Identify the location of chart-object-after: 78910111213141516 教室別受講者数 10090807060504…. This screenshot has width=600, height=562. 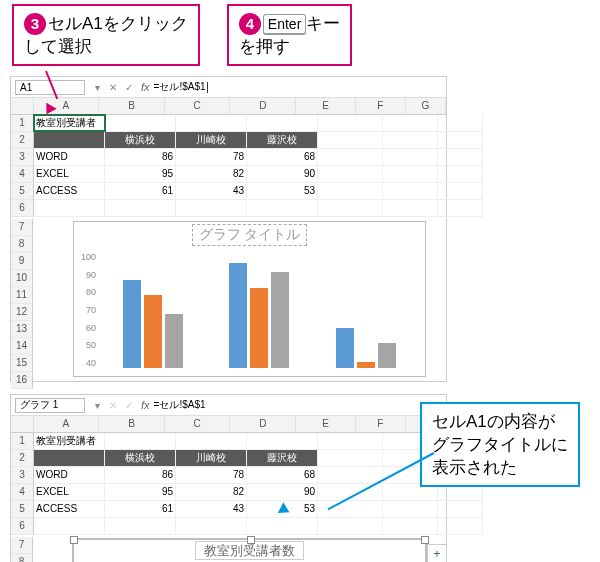
(240, 550).